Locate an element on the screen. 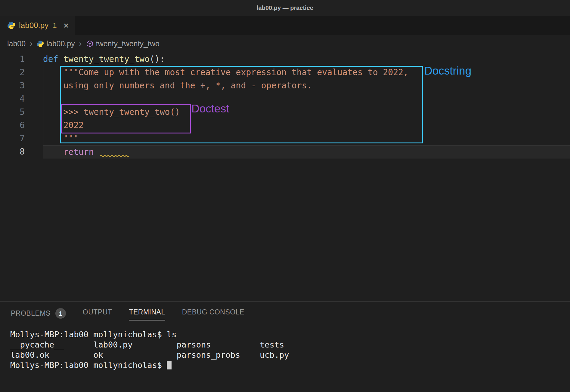 This screenshot has height=392, width=570. code-text: """Come up with the most creative expres… is located at coordinates (306, 72).